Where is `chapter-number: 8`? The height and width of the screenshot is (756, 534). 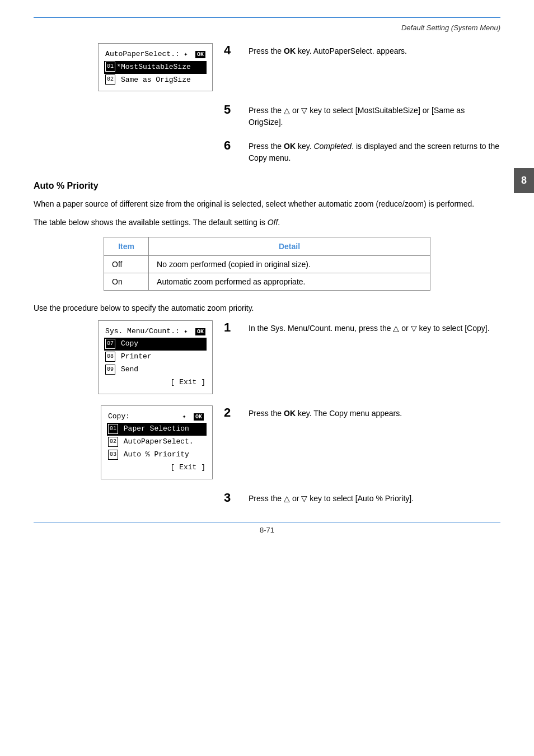
chapter-number: 8 is located at coordinates (524, 180).